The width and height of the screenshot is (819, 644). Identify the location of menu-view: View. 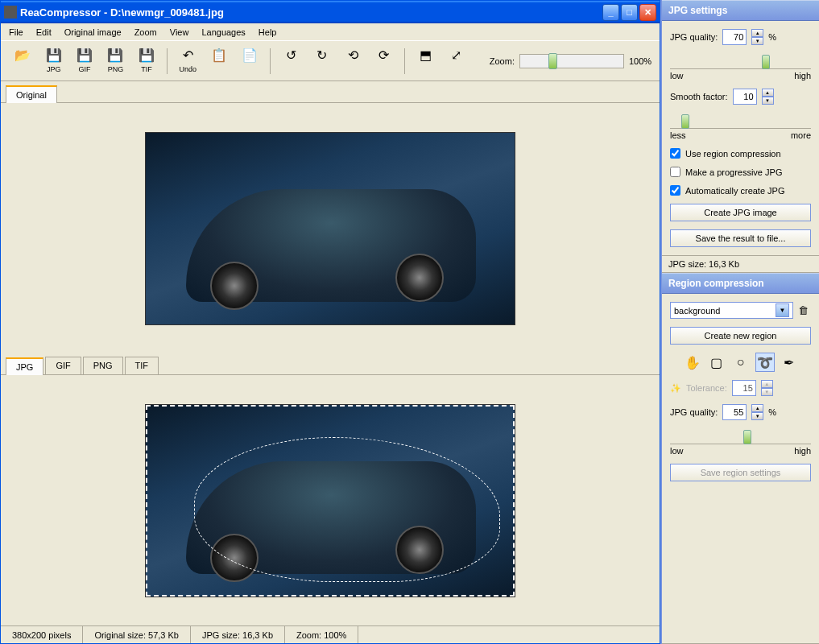
(180, 32).